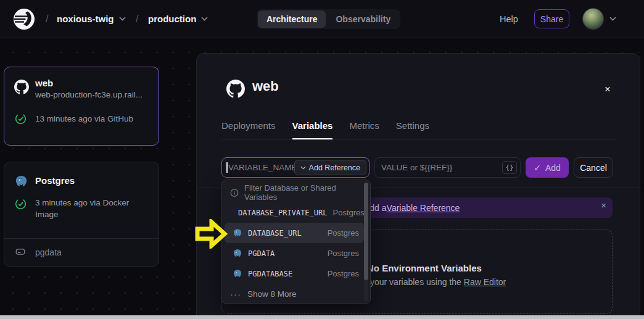  I want to click on volume-name: pgdata, so click(48, 252).